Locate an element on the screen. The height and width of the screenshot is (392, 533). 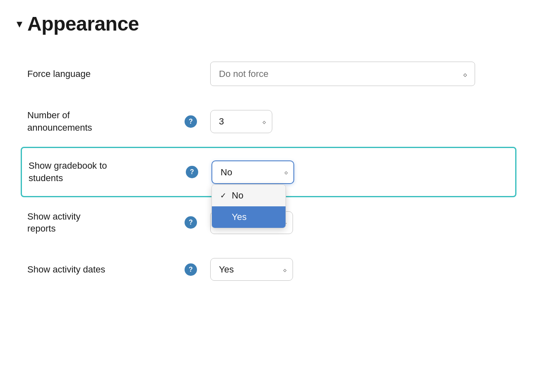
show-activity-dates-help-icon: ? is located at coordinates (191, 270).